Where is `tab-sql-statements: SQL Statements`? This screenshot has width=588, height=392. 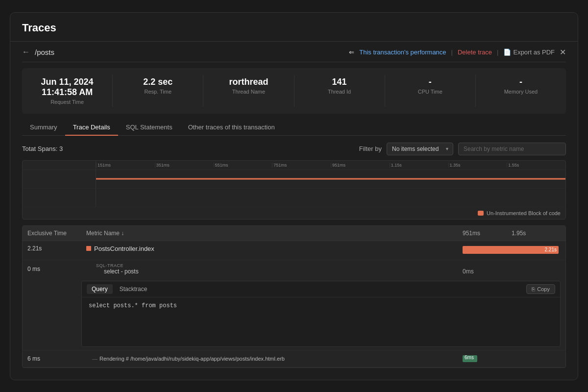
tab-sql-statements: SQL Statements is located at coordinates (149, 127).